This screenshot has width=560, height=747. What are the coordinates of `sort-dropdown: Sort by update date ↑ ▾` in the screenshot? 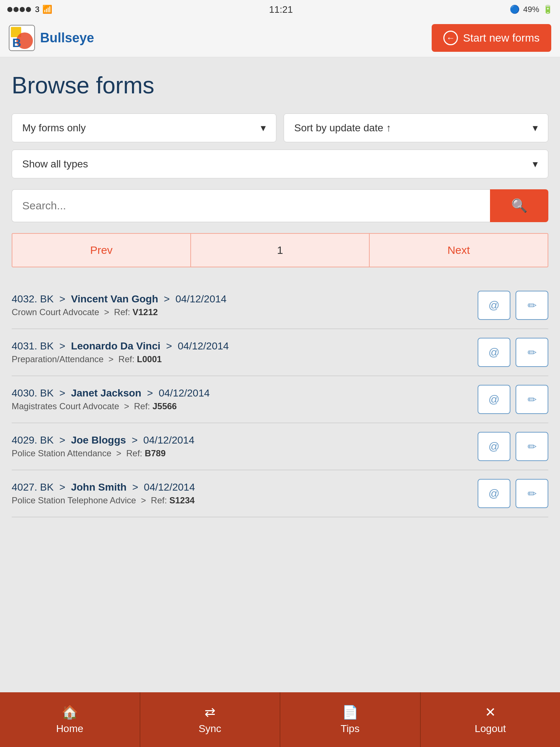 It's located at (416, 128).